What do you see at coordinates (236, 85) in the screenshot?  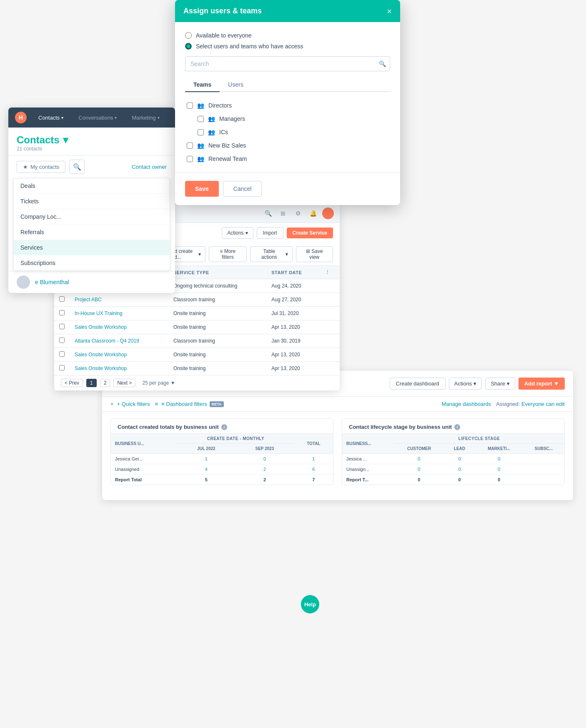 I see `tab-users: Users` at bounding box center [236, 85].